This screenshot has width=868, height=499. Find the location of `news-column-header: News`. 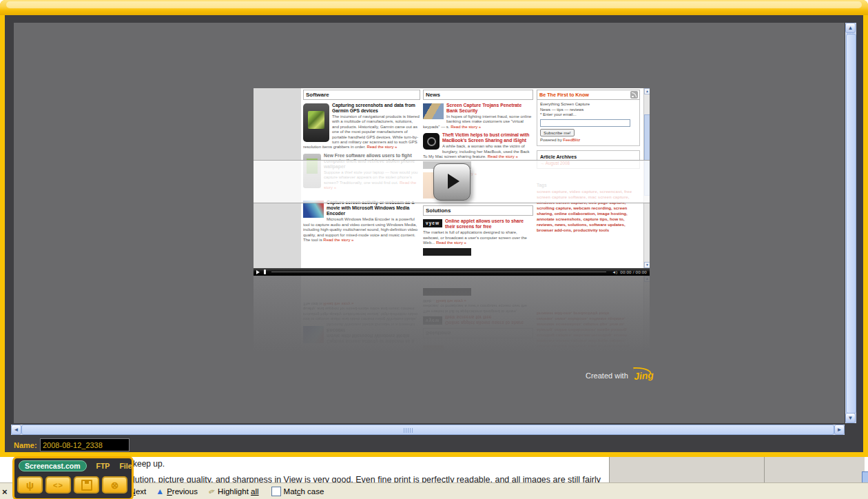

news-column-header: News is located at coordinates (478, 95).